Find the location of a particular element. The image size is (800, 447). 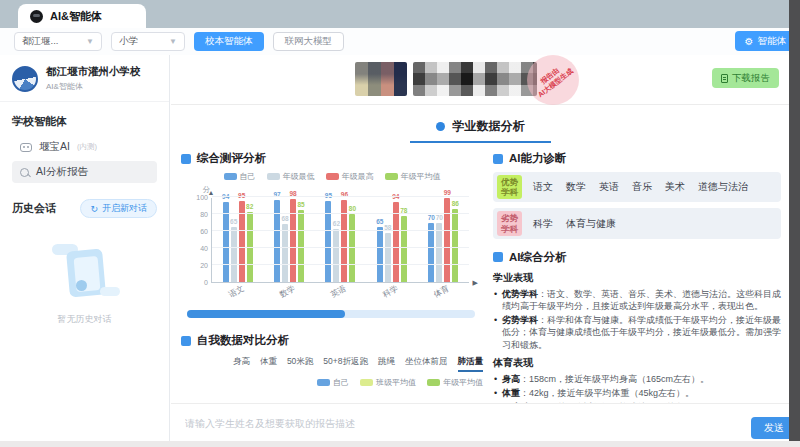

legend-item: 年级最低 is located at coordinates (291, 176).